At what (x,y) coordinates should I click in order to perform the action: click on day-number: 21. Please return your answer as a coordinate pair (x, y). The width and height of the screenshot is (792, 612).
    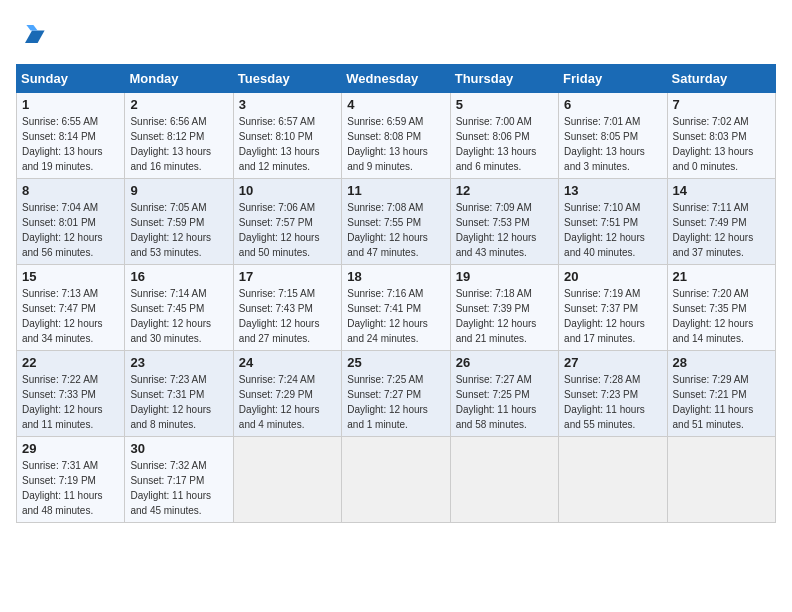
    Looking at the image, I should click on (722, 276).